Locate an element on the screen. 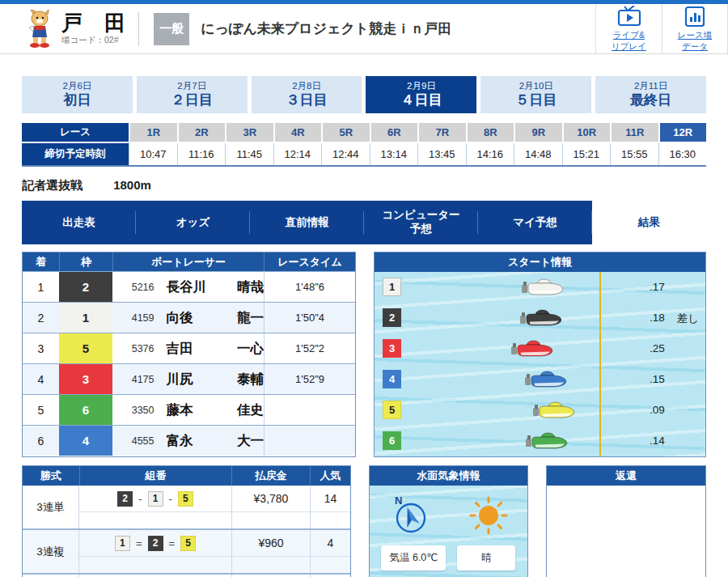  deadline-time-5R: 12:44 is located at coordinates (345, 154).